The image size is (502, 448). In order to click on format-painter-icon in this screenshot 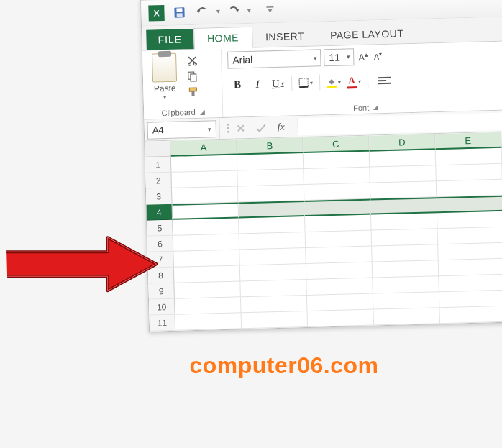, I will do `click(193, 92)`.